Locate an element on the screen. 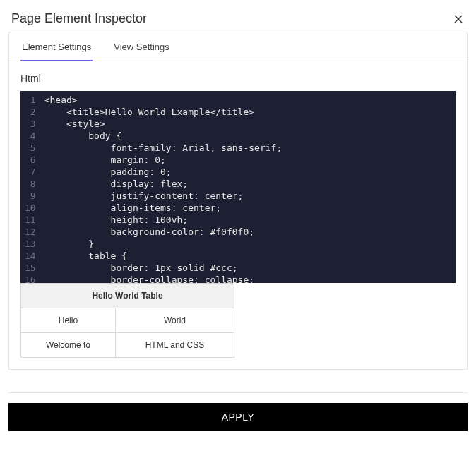  line-number: 4 is located at coordinates (30, 135).